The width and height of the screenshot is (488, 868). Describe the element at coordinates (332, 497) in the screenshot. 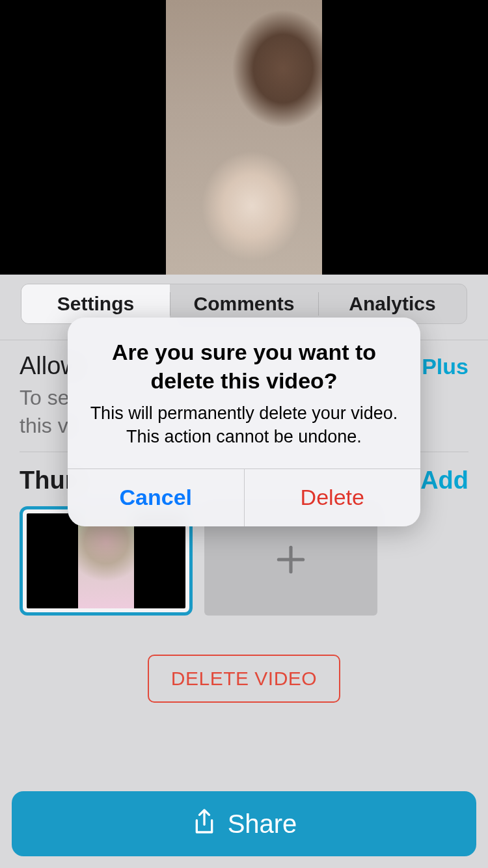

I see `delete-label: Delete` at that location.